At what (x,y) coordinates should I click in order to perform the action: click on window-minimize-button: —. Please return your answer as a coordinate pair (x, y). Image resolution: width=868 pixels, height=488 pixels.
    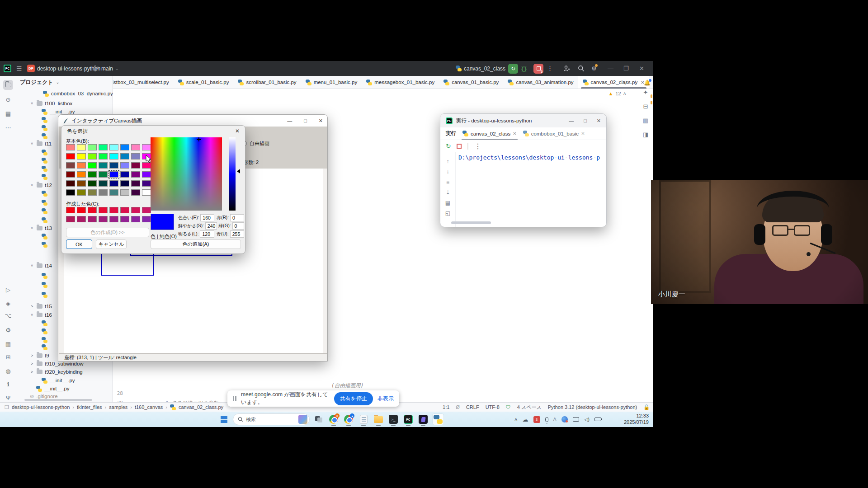
    Looking at the image, I should click on (610, 69).